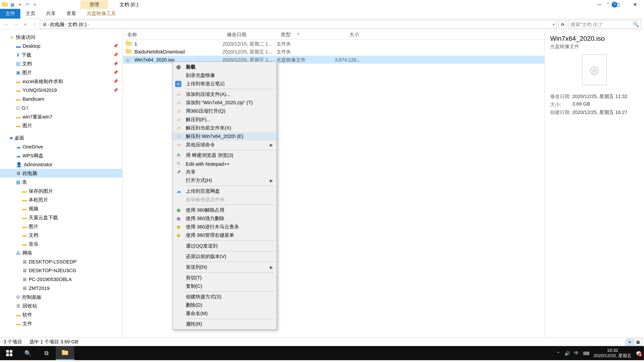 This screenshot has width=644, height=362. What do you see at coordinates (61, 297) in the screenshot?
I see `tree-control-panel: ⚙控制面板` at bounding box center [61, 297].